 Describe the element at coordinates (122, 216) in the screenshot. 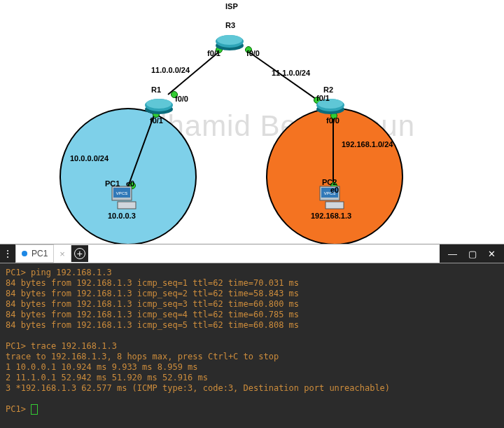

I see `pc1-ip: 10.0.0.3` at that location.